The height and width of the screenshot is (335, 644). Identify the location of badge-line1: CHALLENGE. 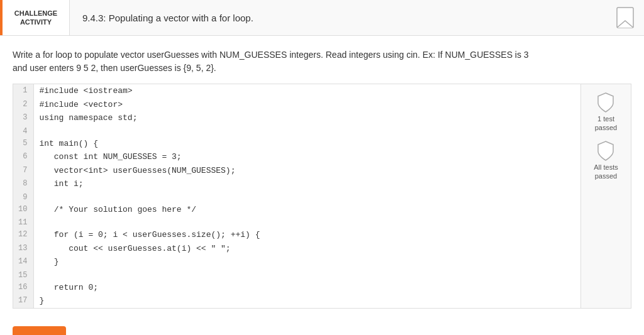
(36, 13).